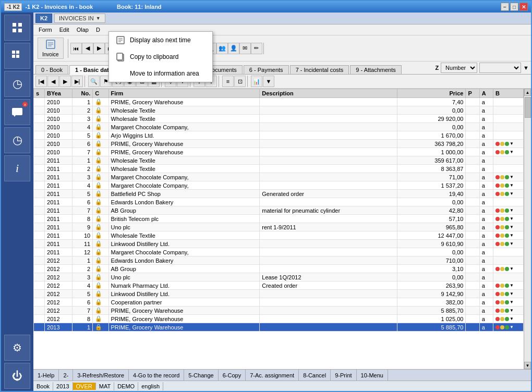  I want to click on table-row: 2012 2 🔒 AB Group 3,10 a ▼, so click(279, 269).